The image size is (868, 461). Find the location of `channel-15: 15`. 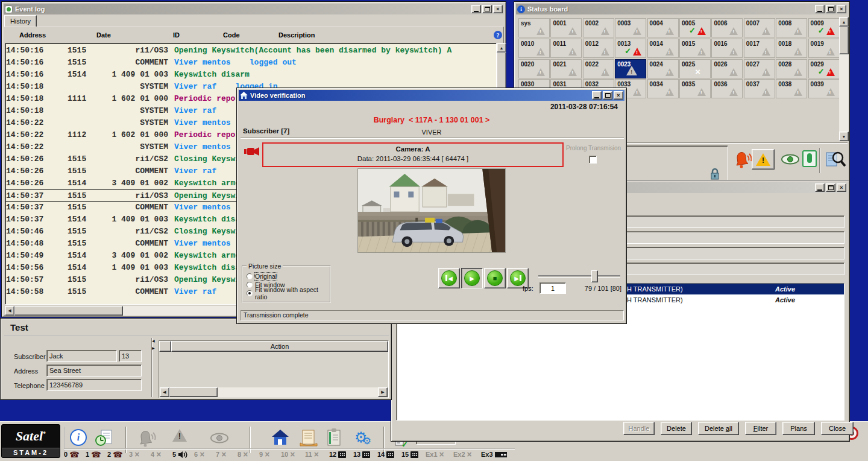

channel-15: 15 is located at coordinates (414, 454).